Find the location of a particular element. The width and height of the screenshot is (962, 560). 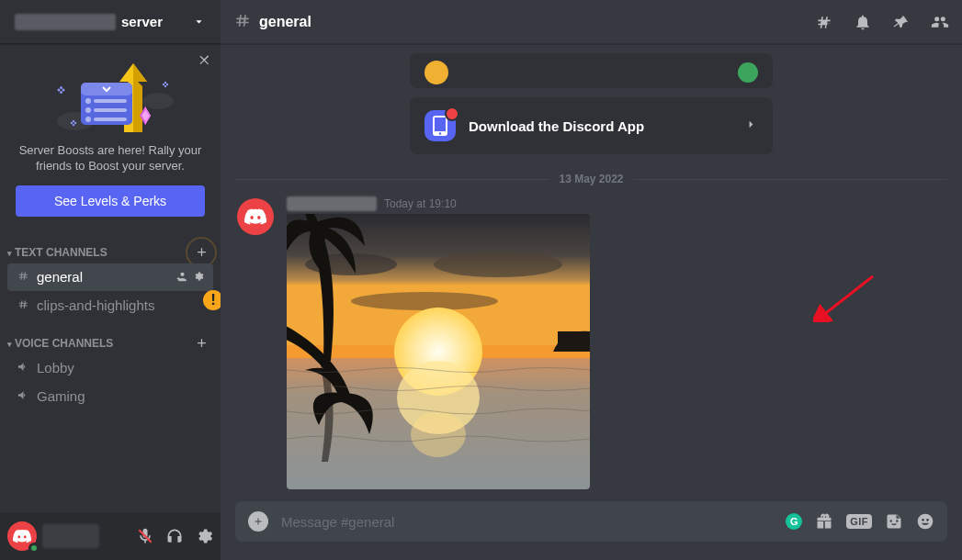

self-avatar is located at coordinates (22, 536).